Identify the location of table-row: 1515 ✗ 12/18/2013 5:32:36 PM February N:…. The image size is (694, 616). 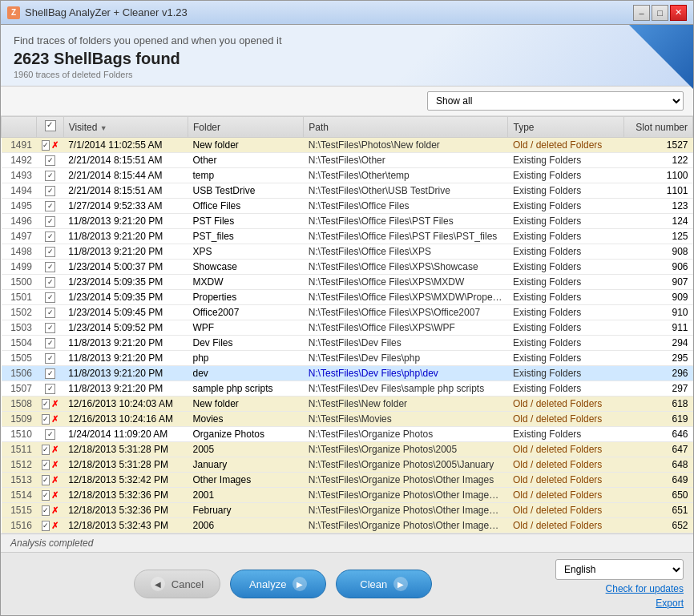
(348, 511).